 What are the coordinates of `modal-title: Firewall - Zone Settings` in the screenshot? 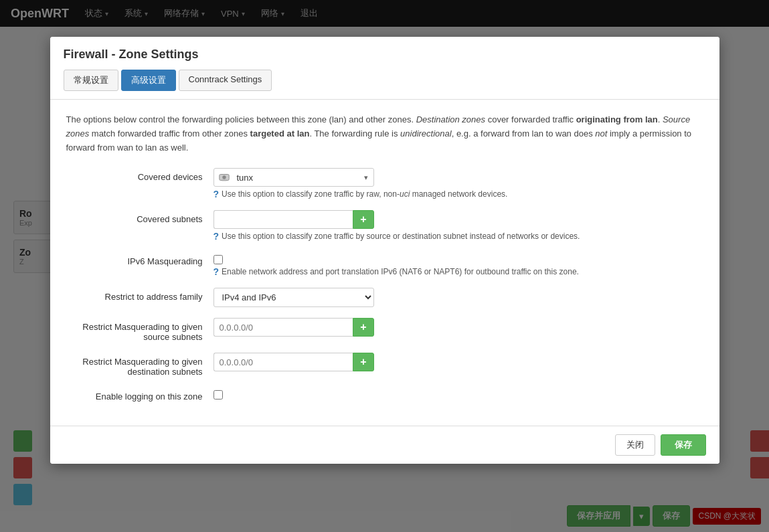 It's located at (385, 55).